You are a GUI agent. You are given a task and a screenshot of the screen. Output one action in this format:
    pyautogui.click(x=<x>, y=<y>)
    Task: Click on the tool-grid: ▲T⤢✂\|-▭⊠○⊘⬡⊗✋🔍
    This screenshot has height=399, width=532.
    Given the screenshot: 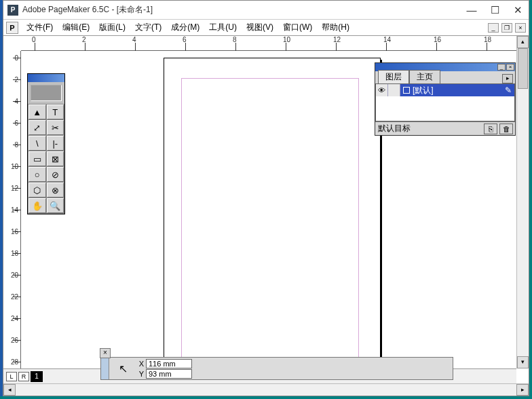 What is the action you would take?
    pyautogui.click(x=46, y=159)
    